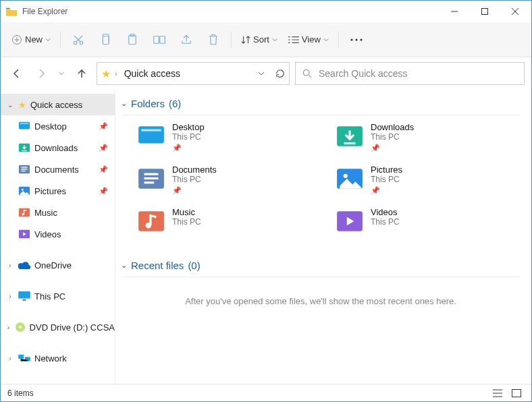 This screenshot has width=532, height=402. Describe the element at coordinates (24, 148) in the screenshot. I see `downloads-icon` at that location.